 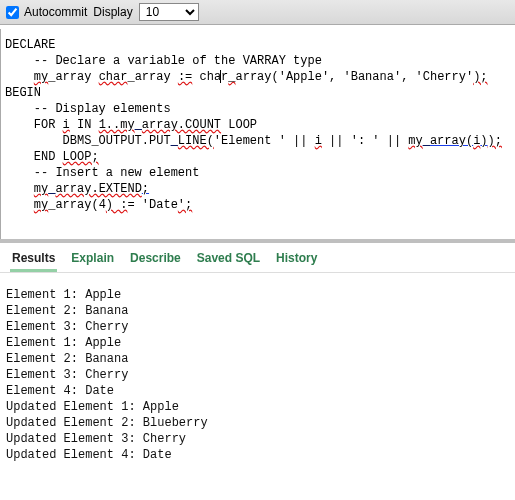 I want to click on autocommit-checkbox, so click(x=12, y=12).